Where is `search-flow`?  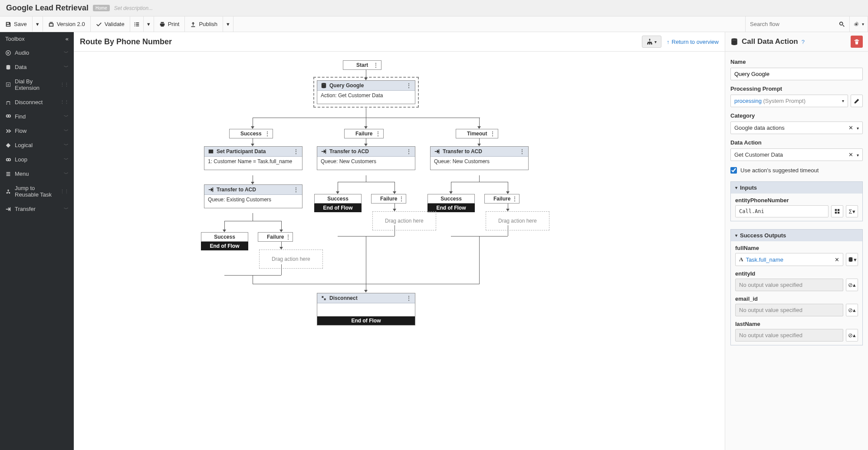 search-flow is located at coordinates (797, 24).